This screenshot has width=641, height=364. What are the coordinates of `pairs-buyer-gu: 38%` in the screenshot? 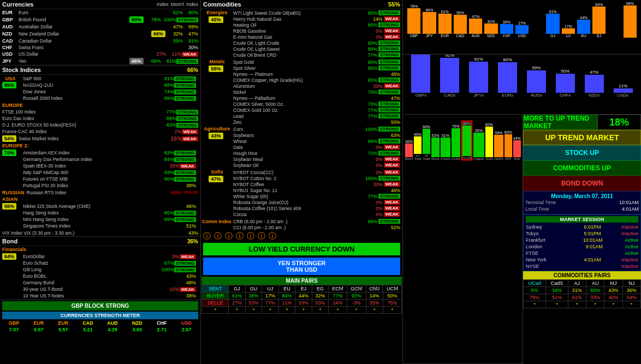 It's located at (253, 296).